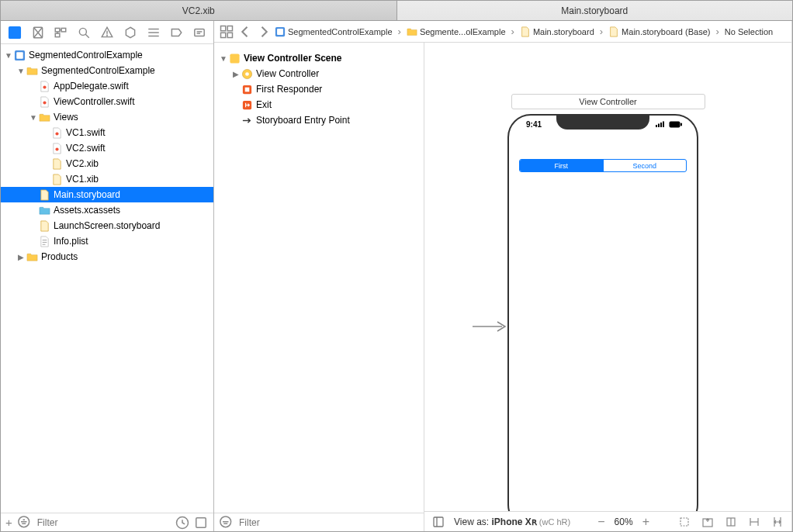  Describe the element at coordinates (107, 257) in the screenshot. I see `group-node: ▶ Products` at that location.